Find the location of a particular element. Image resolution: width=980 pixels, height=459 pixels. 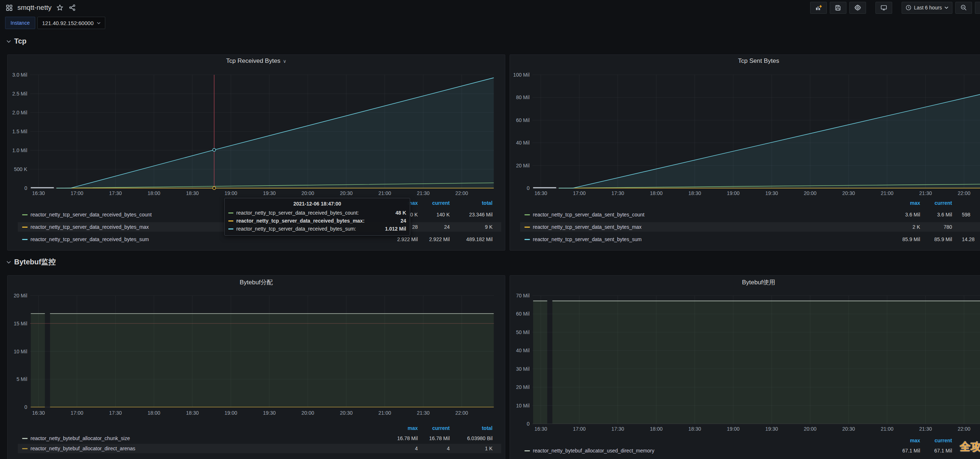

legend-series-name: reactor_netty_bytebuf_allocator_chunk_si… is located at coordinates (80, 438).